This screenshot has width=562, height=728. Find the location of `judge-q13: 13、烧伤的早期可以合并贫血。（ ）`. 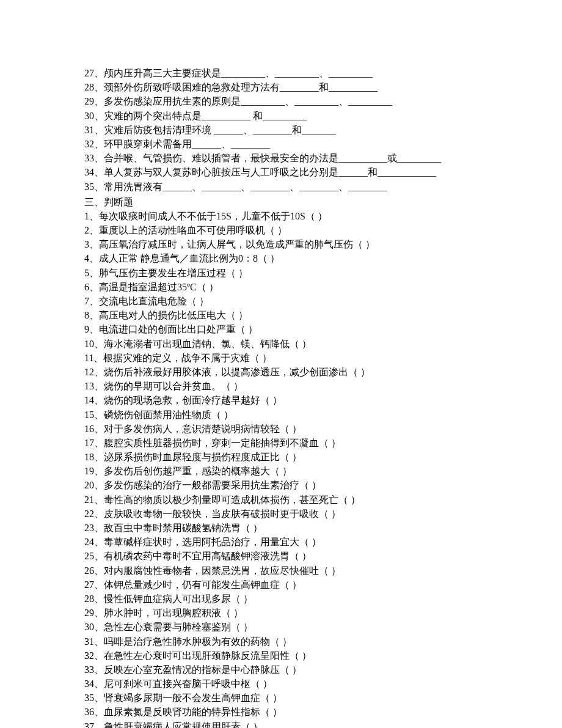

judge-q13: 13、烧伤的早期可以合并贫血。（ ） is located at coordinates (302, 386).